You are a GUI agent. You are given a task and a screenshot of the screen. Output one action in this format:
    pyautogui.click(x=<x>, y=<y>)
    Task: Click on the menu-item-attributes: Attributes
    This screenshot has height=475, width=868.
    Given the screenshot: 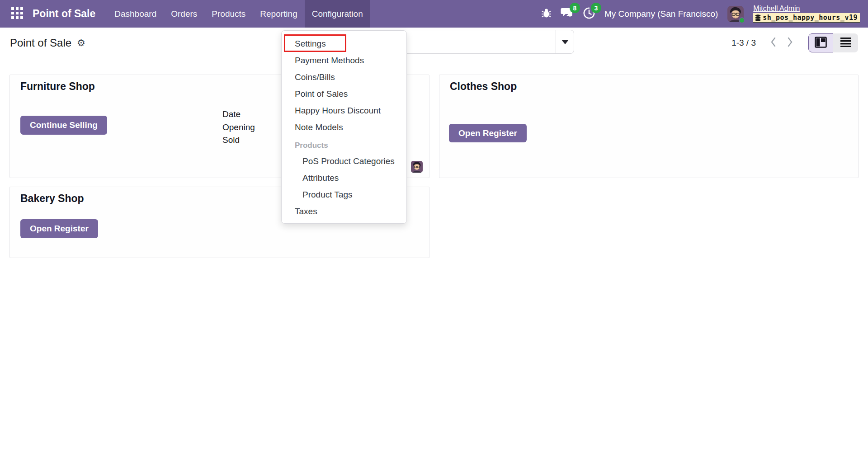 What is the action you would take?
    pyautogui.click(x=344, y=178)
    